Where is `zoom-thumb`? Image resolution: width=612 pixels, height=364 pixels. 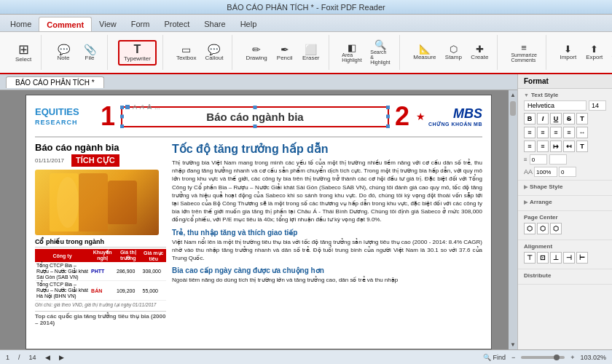 zoom-thumb is located at coordinates (557, 357).